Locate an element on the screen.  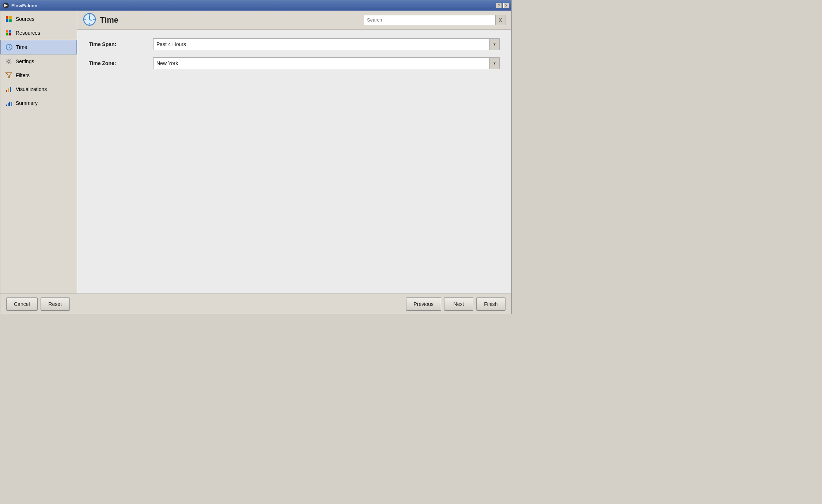
reset-button: Reset is located at coordinates (55, 304).